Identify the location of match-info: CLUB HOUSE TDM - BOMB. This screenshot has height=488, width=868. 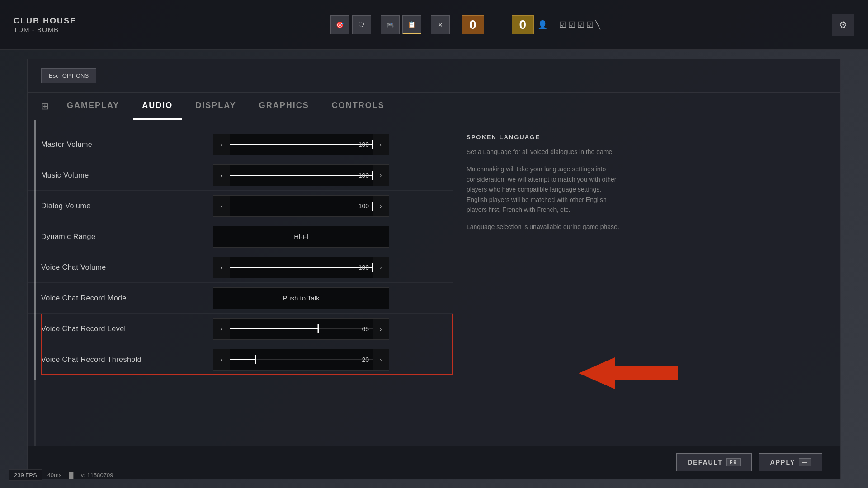
(45, 25).